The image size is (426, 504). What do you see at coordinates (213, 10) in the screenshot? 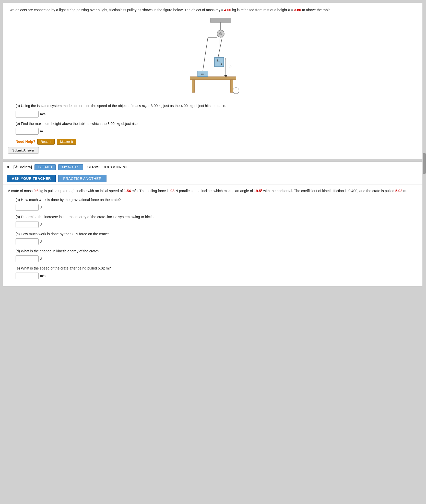
I see `problem7-intro: Two objects are connected by a light str…` at bounding box center [213, 10].